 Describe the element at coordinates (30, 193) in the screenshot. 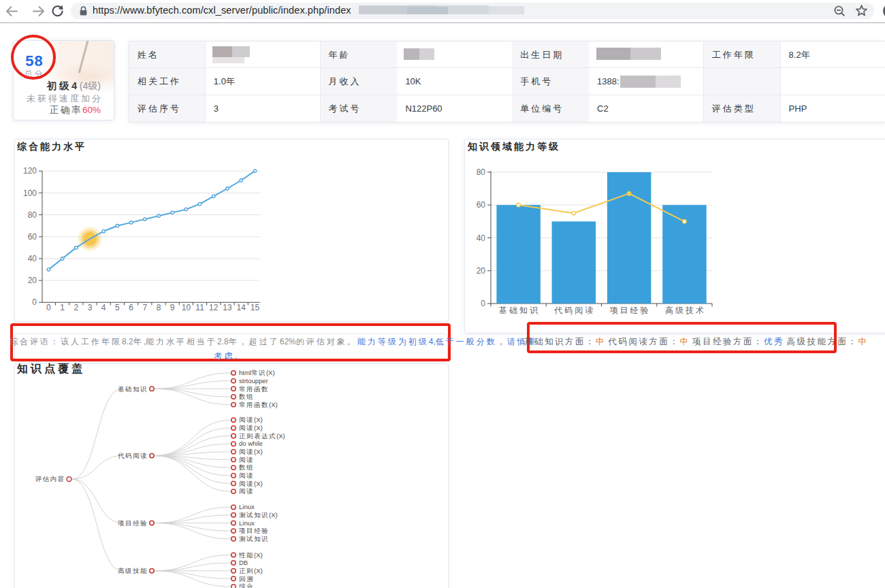

I see `svg-text: 100` at that location.